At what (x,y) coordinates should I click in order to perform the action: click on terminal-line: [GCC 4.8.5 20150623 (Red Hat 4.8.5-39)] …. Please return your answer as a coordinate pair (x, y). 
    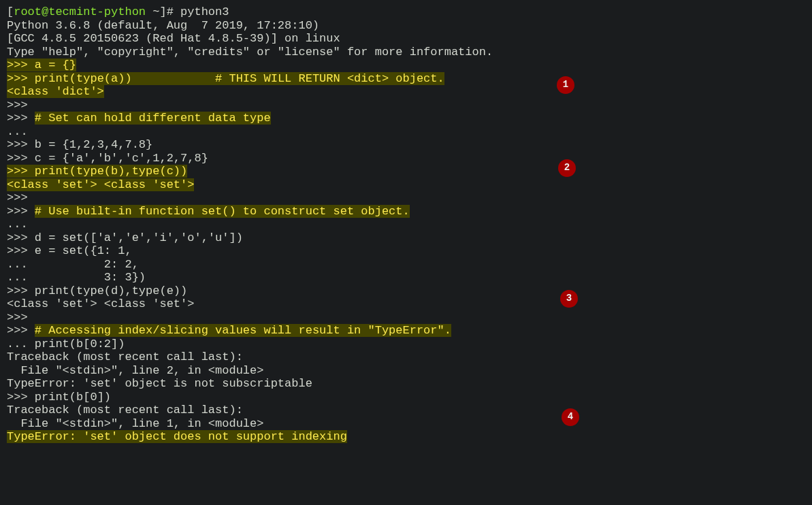
    Looking at the image, I should click on (406, 39).